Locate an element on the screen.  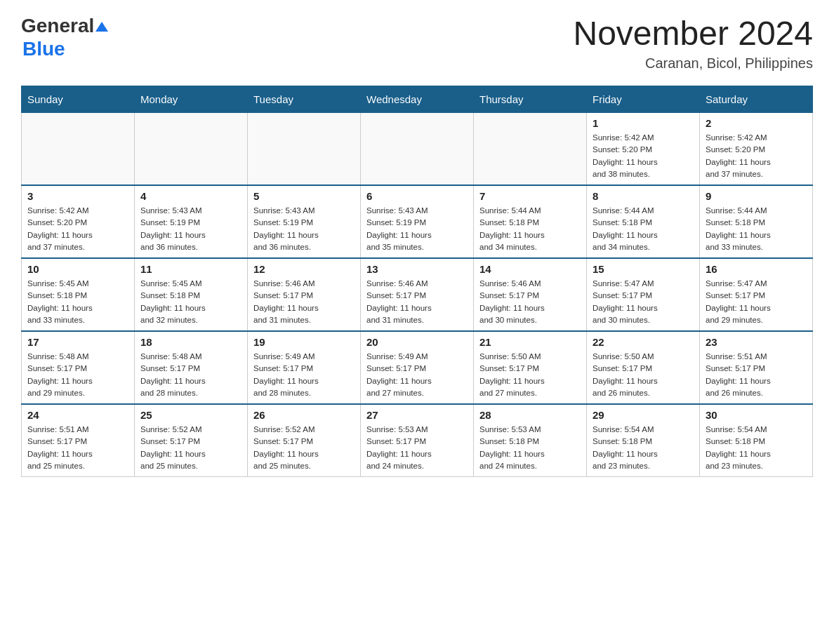
day-info: Sunrise: 5:51 AM Sunset: 5:17 PM Dayligh… is located at coordinates (78, 448).